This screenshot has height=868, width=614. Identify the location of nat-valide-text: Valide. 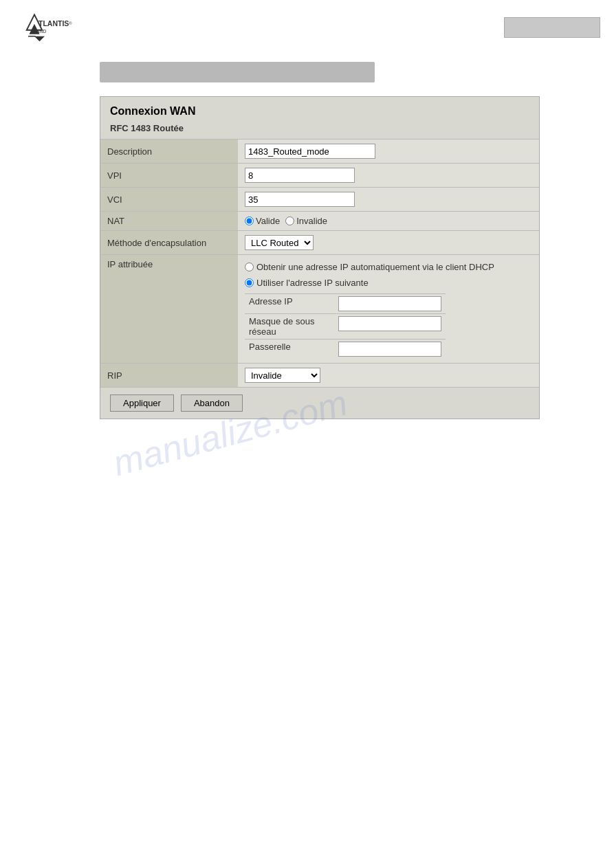
(268, 221).